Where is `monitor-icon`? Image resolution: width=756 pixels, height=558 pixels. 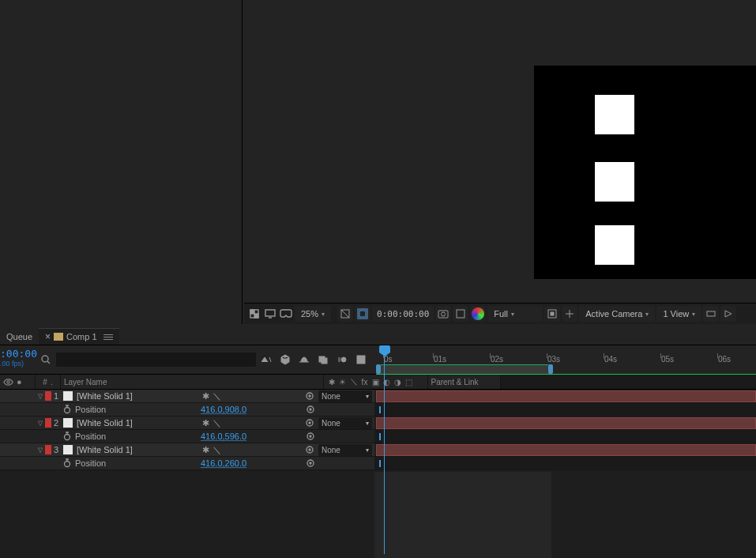
monitor-icon is located at coordinates (270, 314).